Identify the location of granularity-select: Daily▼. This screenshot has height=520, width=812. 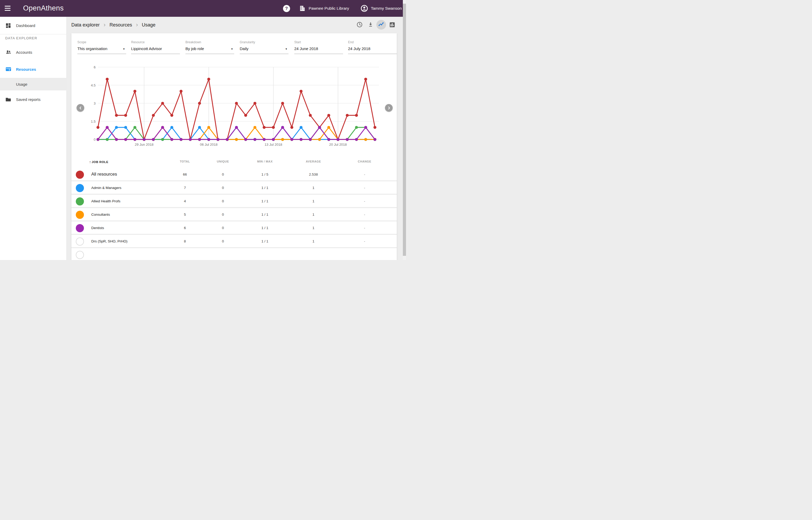
(264, 50).